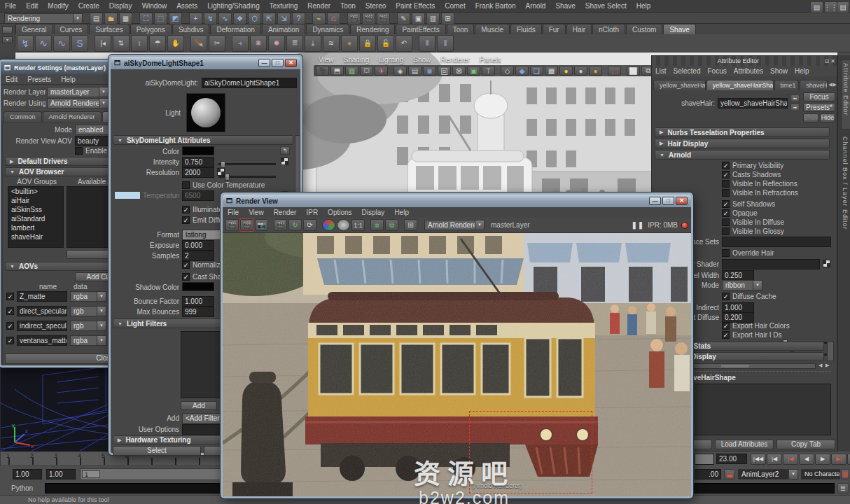 The width and height of the screenshot is (850, 504). What do you see at coordinates (7, 40) in the screenshot?
I see `shelf-collapse-icon: ▾` at bounding box center [7, 40].